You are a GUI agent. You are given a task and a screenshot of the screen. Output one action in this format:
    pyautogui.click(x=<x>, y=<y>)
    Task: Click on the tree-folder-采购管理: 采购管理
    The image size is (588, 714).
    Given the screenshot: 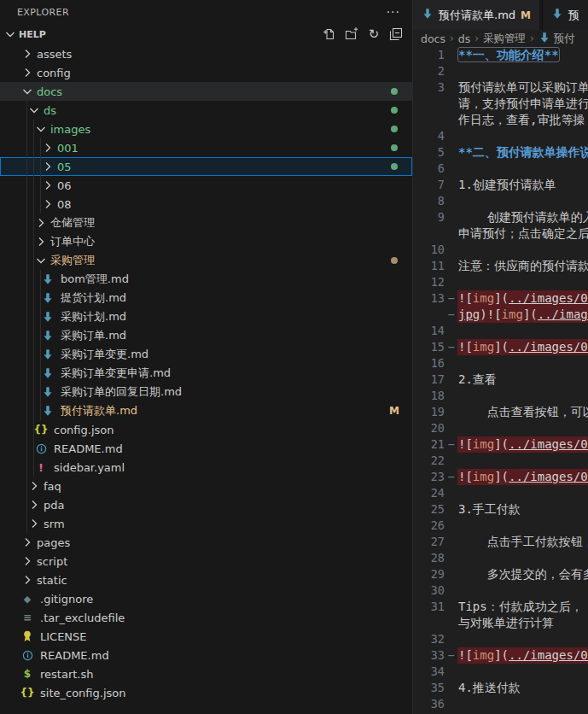 What is the action you would take?
    pyautogui.click(x=207, y=260)
    